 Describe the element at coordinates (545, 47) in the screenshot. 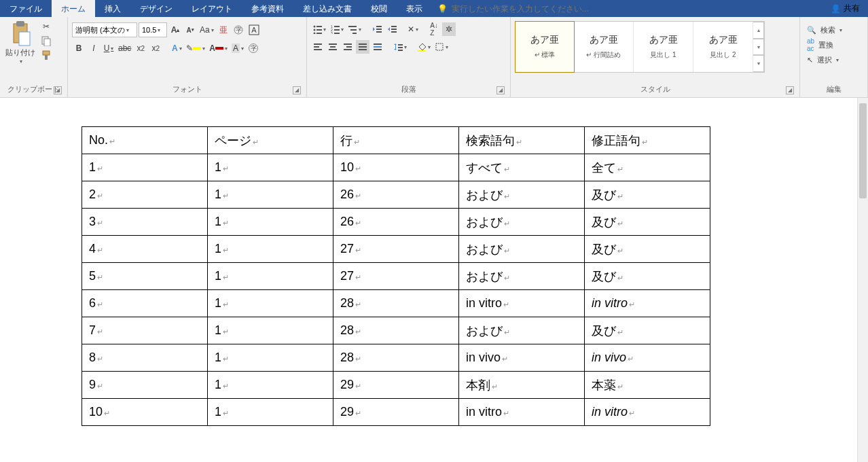

I see `style-normal: あア亜↵ 標準` at that location.